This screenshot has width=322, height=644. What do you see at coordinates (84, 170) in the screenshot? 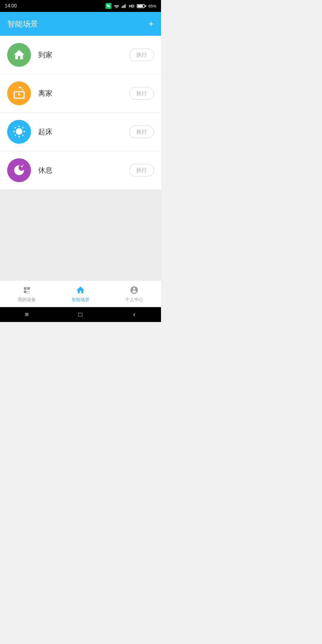
I see `scene-label-rest: 休息` at bounding box center [84, 170].